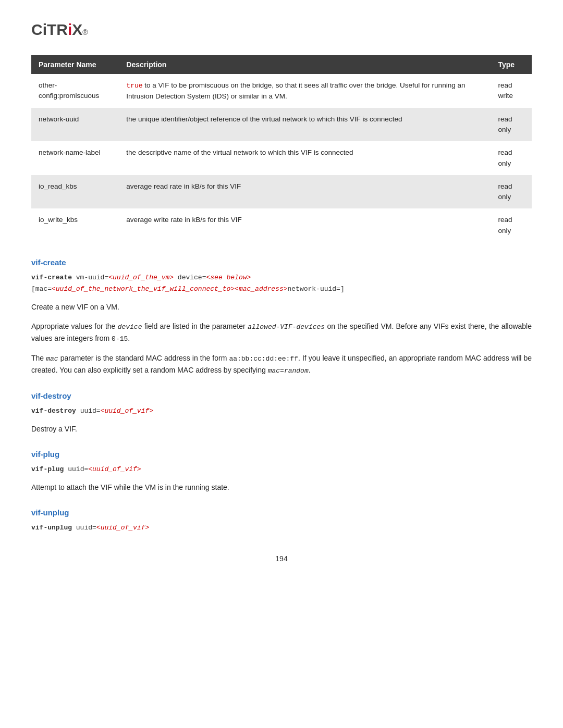 This screenshot has height=728, width=563. I want to click on table-header-row: Parameter Name Description Type, so click(282, 65).